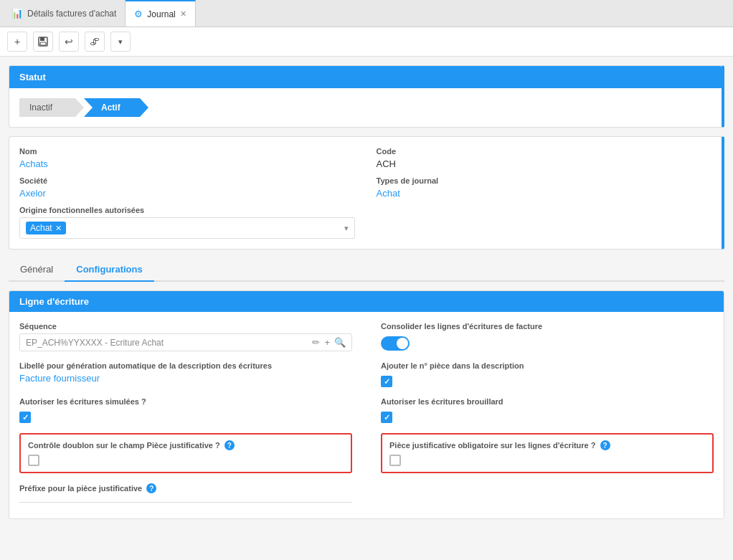 The height and width of the screenshot is (560, 733). What do you see at coordinates (346, 228) in the screenshot?
I see `dropdown-arrow-icon: ▾` at bounding box center [346, 228].